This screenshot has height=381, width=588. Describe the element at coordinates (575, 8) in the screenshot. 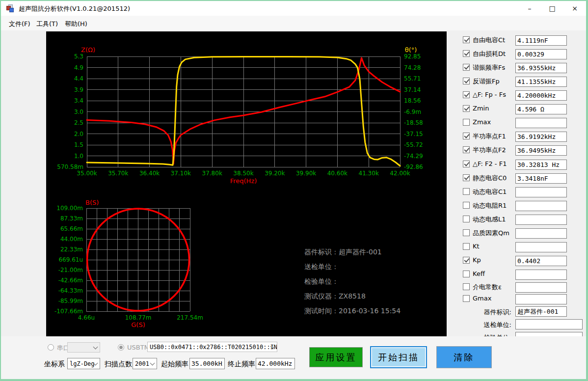

I see `close-button: ×` at that location.